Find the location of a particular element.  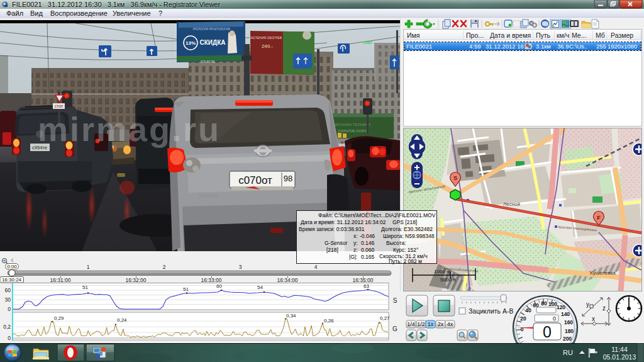

svg-text: 11:44 is located at coordinates (619, 349).